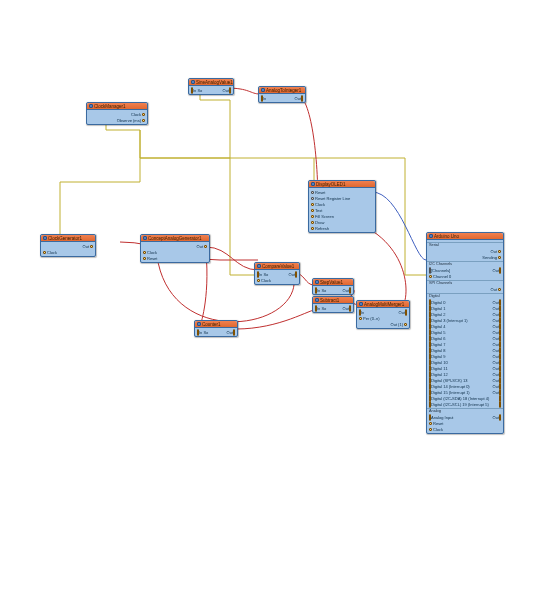 The image size is (544, 600). What do you see at coordinates (342, 228) in the screenshot?
I see `port-refresh: Refresh` at bounding box center [342, 228].